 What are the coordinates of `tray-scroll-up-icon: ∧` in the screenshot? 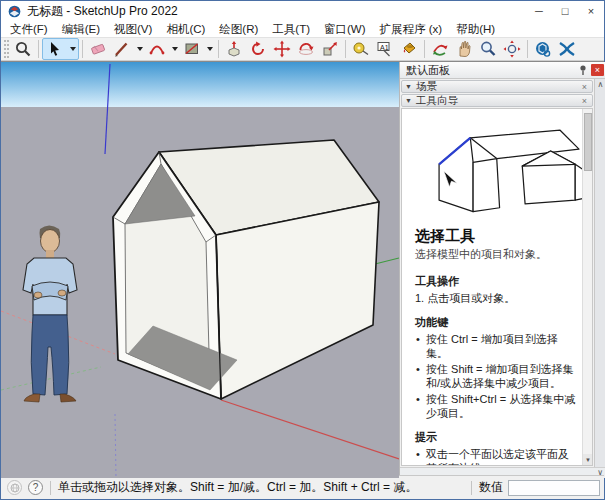 It's located at (601, 85).